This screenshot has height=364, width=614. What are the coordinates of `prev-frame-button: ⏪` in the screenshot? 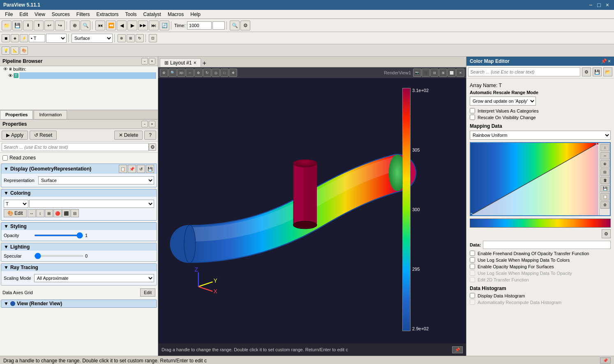 It's located at (111, 25).